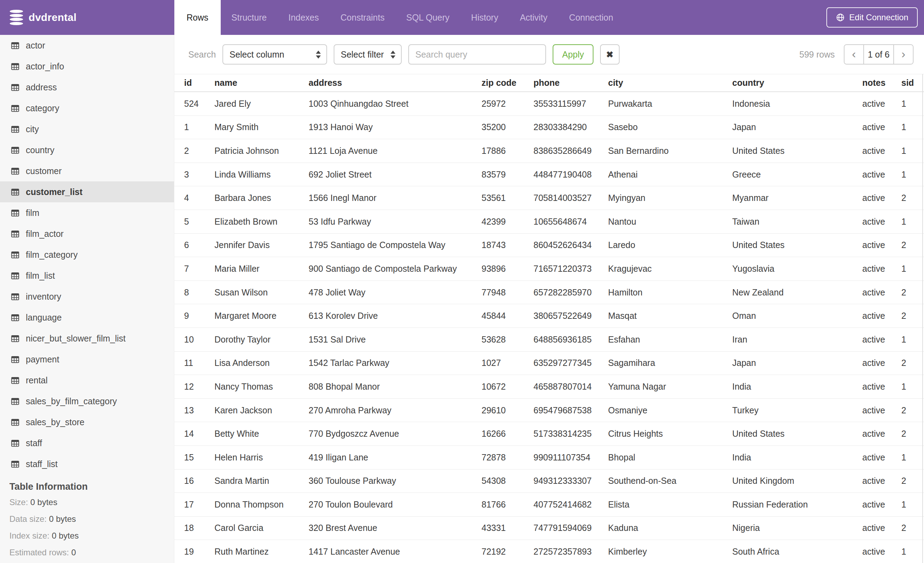 The image size is (924, 563). Describe the element at coordinates (549, 269) in the screenshot. I see `table-row: 7Maria Miller900 Santiago de Compostela …` at that location.